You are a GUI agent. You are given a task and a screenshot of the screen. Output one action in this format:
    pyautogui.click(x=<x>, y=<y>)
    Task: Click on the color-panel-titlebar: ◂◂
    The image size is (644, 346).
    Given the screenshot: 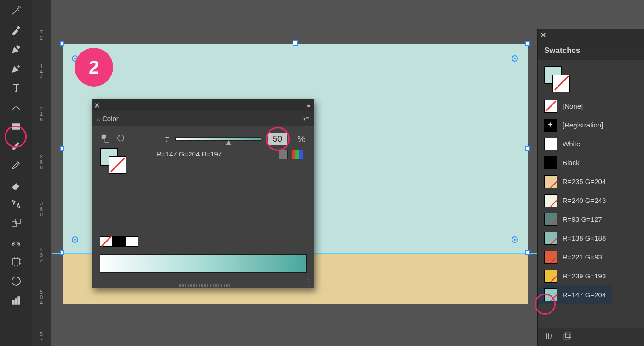 What is the action you would take?
    pyautogui.click(x=203, y=105)
    